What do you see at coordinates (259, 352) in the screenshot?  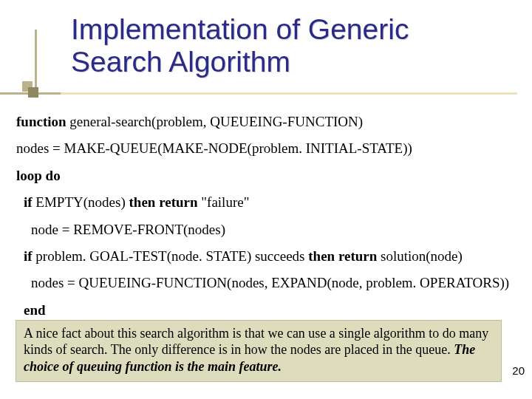 I see `note-box: A nice fact about this search algorithm …` at bounding box center [259, 352].